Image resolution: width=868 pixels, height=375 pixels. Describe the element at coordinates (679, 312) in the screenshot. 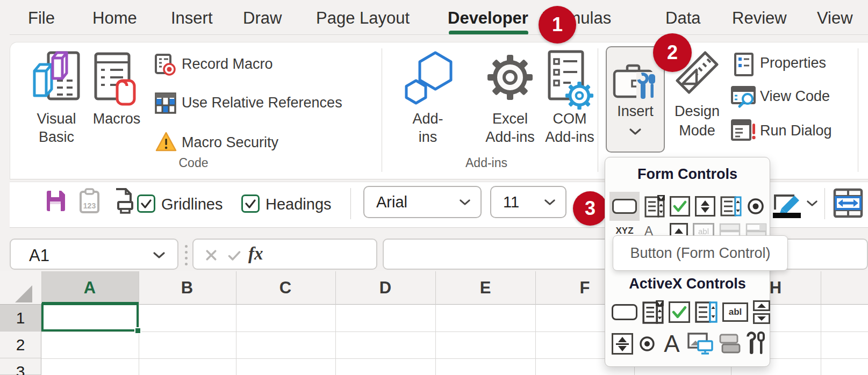

I see `checkbox-activex-icon` at that location.